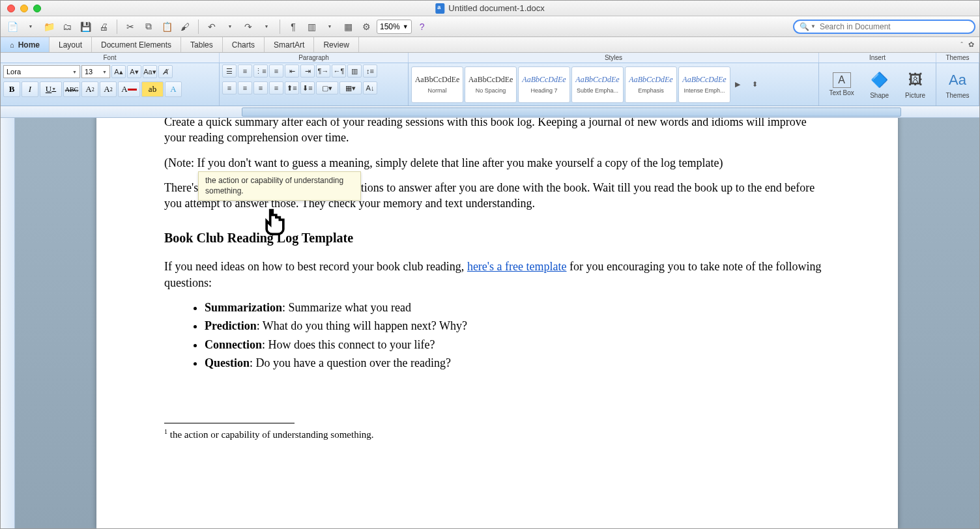 Image resolution: width=980 pixels, height=529 pixels. What do you see at coordinates (491, 85) in the screenshot?
I see `style-no-spacing: AaBbCcDdEeNo Spacing` at bounding box center [491, 85].